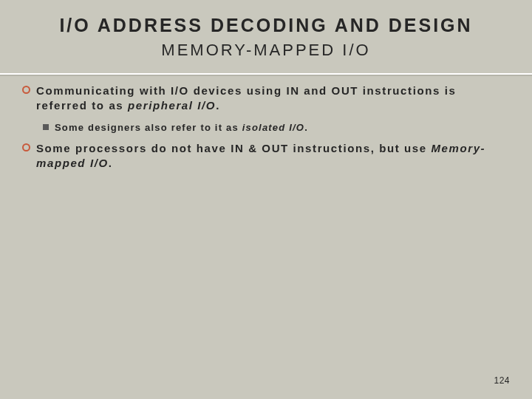 Image resolution: width=532 pixels, height=399 pixels. I want to click on slide-title: I/O ADDRESS DECODING AND DESIGN, so click(266, 25).